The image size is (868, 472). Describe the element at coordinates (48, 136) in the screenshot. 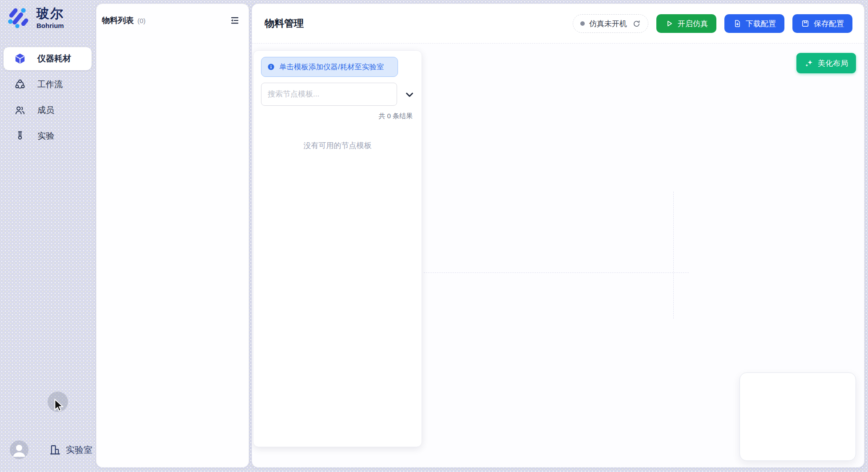

I see `sidebar-item-experiment: 实验` at that location.